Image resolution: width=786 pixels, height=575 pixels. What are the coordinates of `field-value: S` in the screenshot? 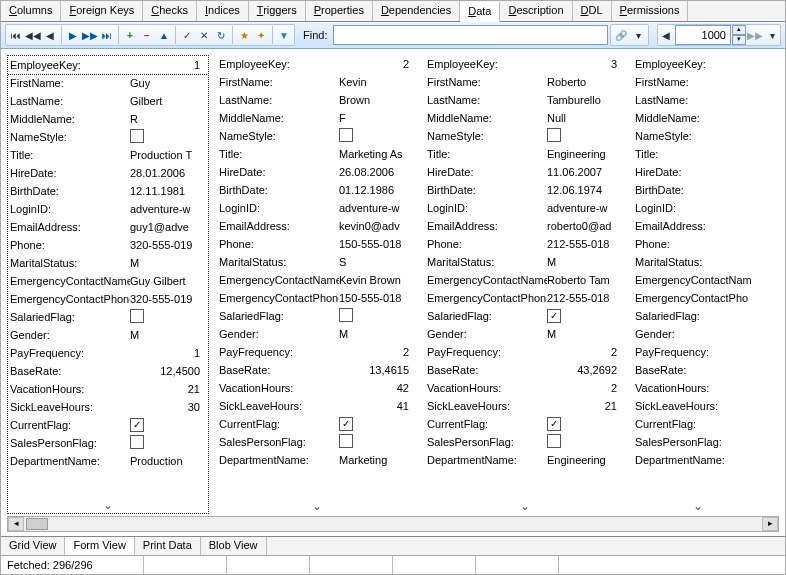 It's located at (377, 262).